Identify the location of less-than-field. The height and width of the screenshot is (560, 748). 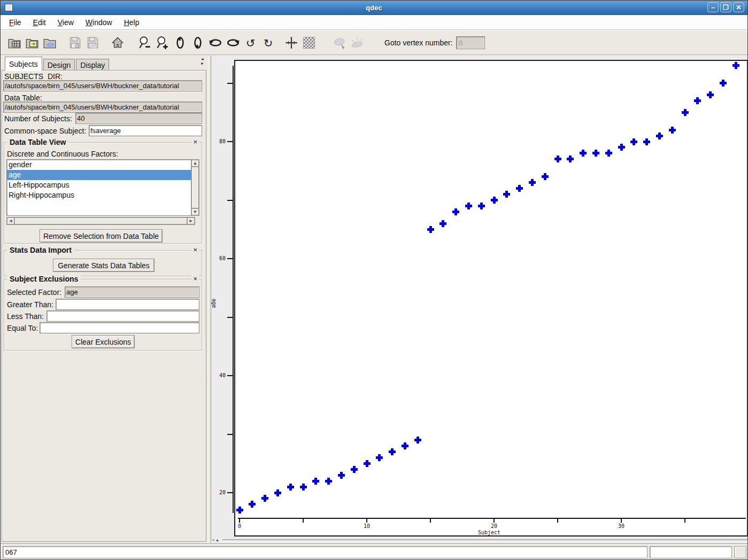
(123, 316).